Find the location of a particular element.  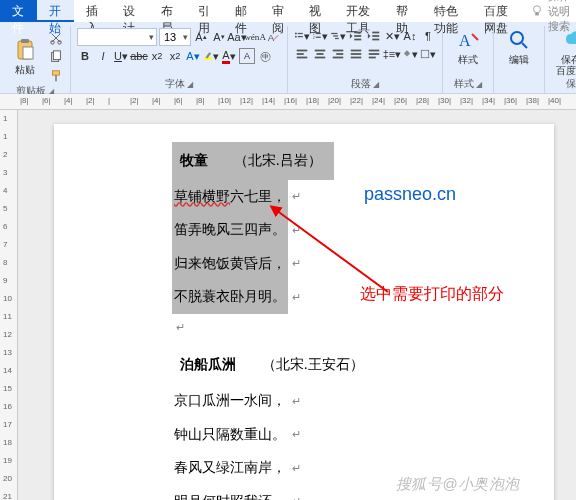

paste-icon is located at coordinates (25, 50).